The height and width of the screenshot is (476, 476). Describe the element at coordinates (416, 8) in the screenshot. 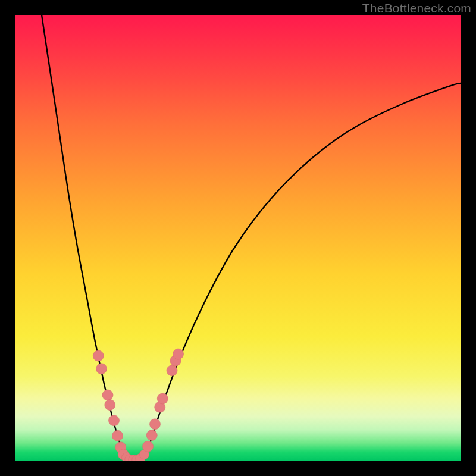

I see `watermark-text: TheBottleneck.com` at that location.